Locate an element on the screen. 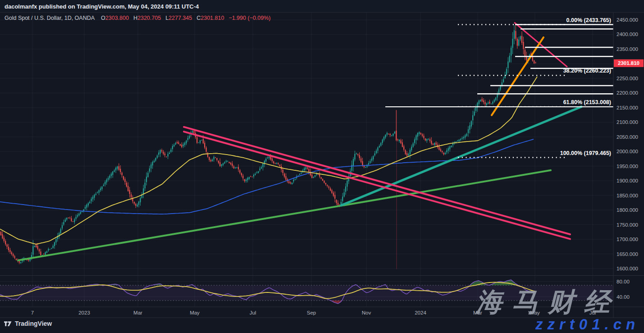 The height and width of the screenshot is (333, 644). symbol-legend: Gold Spot / U.S. Dollar, 1D, OANDAO2303.… is located at coordinates (138, 18).